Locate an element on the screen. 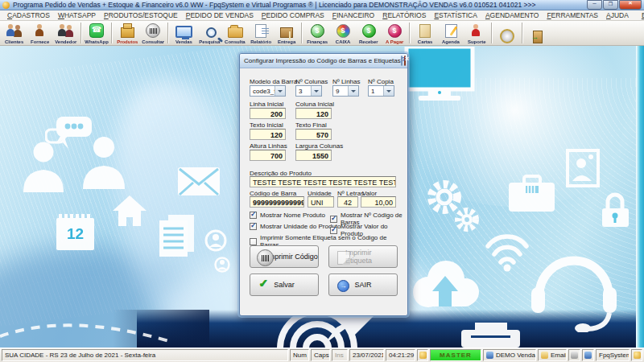 The image size is (644, 362). dialog-titlebar: Configurar Impressão do Código de Barras… is located at coordinates (324, 61).